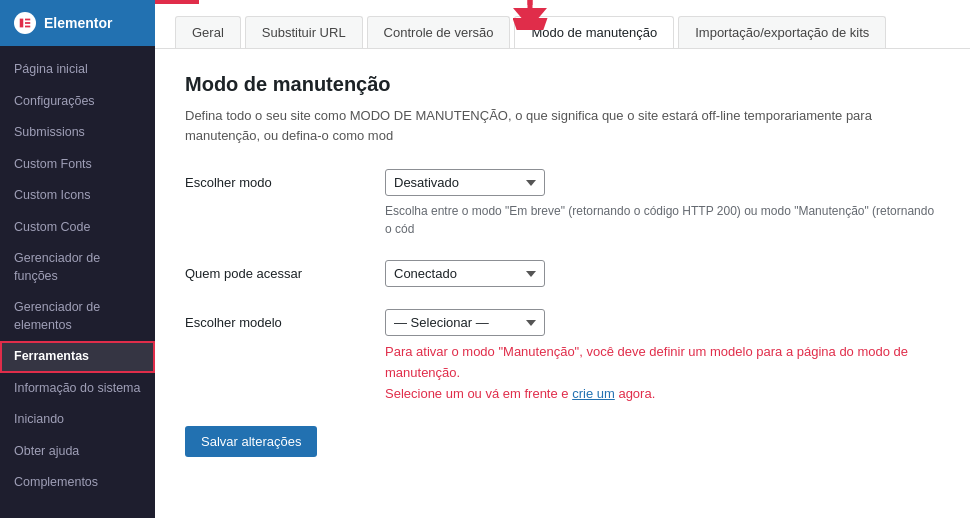  Describe the element at coordinates (78, 268) in the screenshot. I see `sidebar-item-gerenciador-funcoes: Gerenciador de funções` at that location.